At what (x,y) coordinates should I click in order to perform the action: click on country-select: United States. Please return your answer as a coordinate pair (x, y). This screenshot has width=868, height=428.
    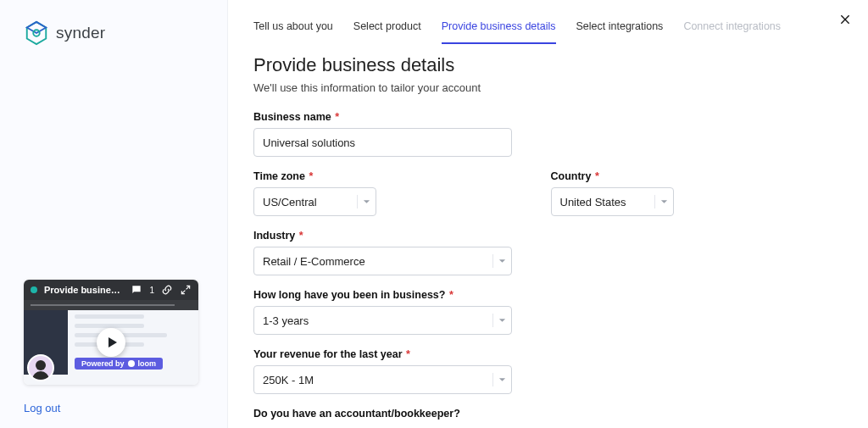
    Looking at the image, I should click on (612, 202).